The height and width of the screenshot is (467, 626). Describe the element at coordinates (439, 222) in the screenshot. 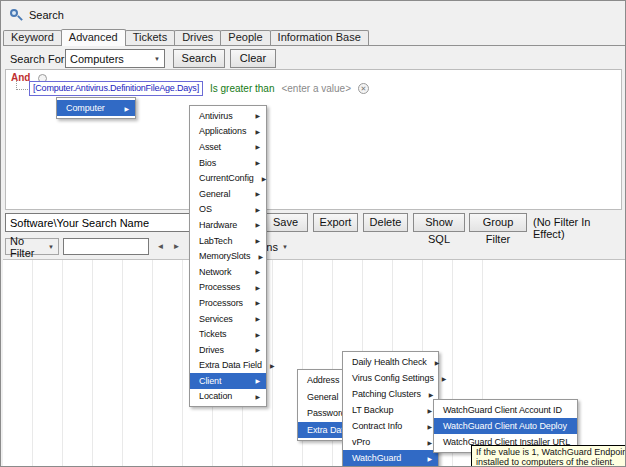

I see `show-sql-button: Show SQL` at that location.